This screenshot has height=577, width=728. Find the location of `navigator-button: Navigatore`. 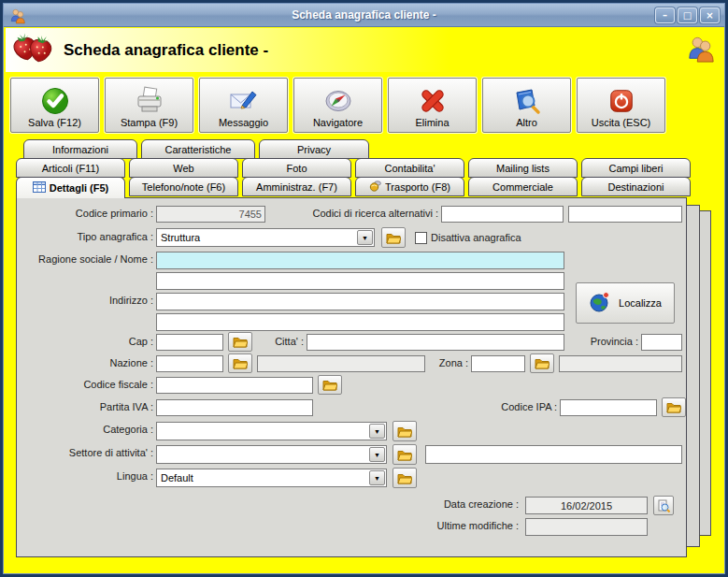

navigator-button: Navigatore is located at coordinates (338, 105).